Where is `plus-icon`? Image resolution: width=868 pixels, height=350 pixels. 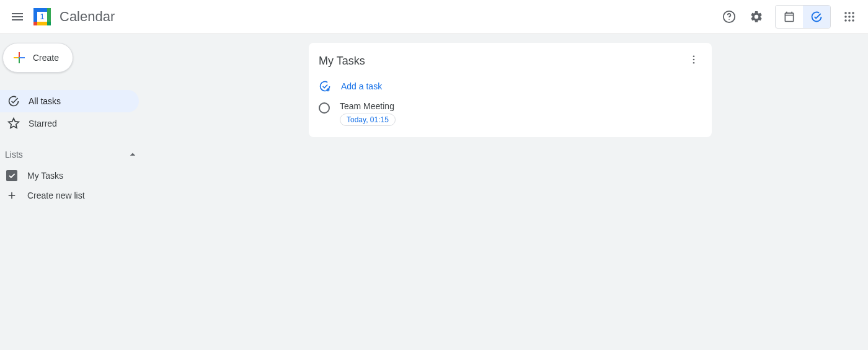
plus-icon is located at coordinates (12, 195).